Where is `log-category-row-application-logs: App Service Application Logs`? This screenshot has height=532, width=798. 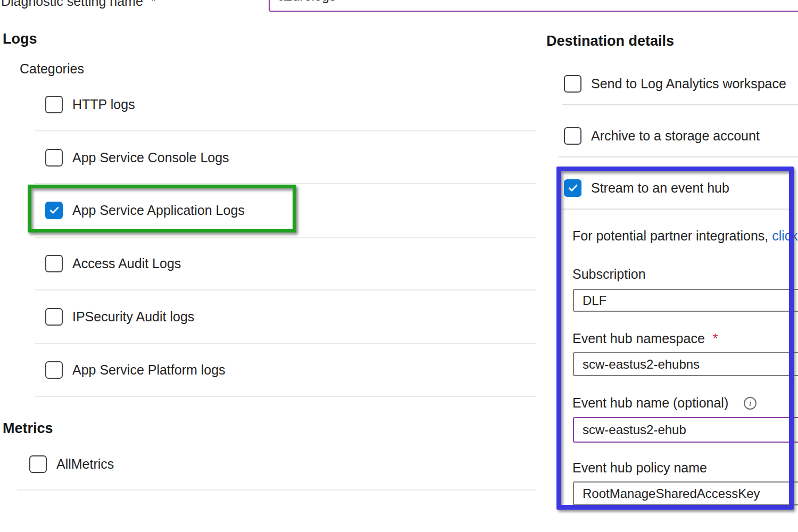 log-category-row-application-logs: App Service Application Logs is located at coordinates (145, 210).